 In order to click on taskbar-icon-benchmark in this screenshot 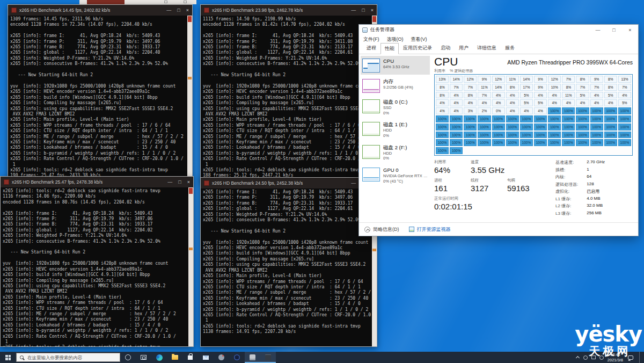, I will do `click(268, 358)`.